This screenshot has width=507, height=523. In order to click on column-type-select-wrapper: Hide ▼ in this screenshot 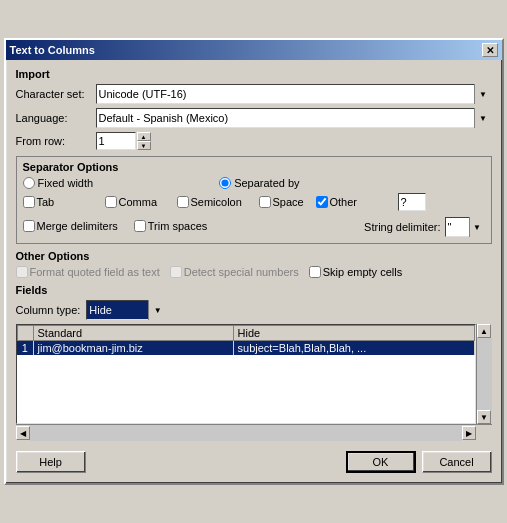, I will do `click(126, 310)`.